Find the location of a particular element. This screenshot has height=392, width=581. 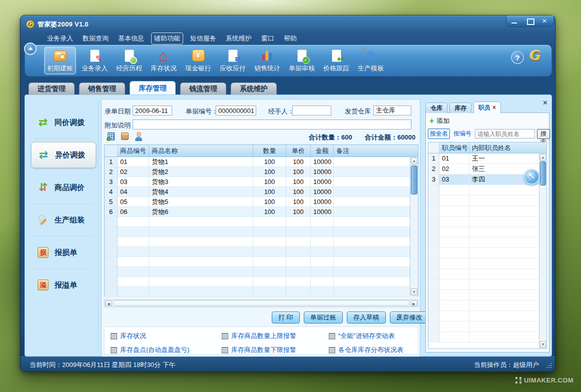

filter-by-fullname: 按全名 is located at coordinates (439, 134).